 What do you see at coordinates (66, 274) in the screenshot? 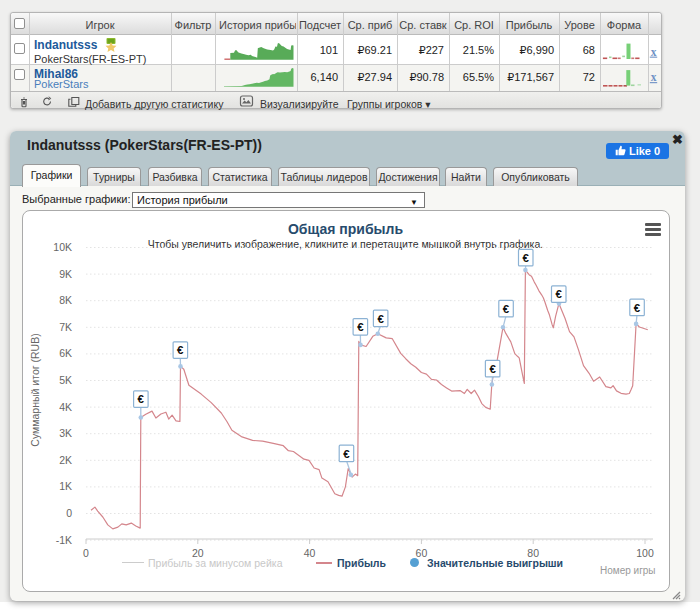
I see `svg-text: 9K` at bounding box center [66, 274].